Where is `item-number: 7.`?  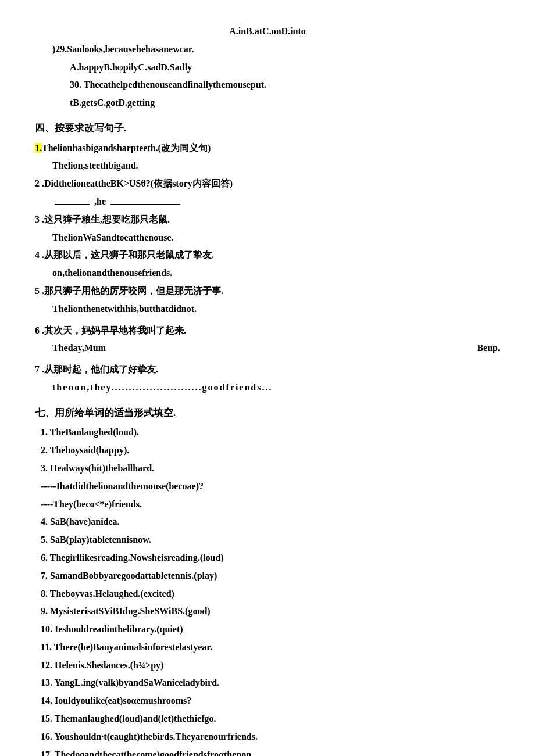 item-number: 7. is located at coordinates (45, 575).